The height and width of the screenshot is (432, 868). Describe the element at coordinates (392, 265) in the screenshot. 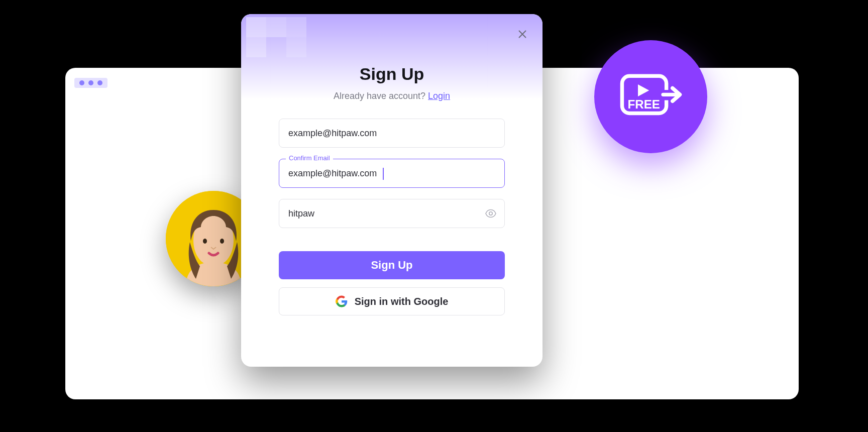

I see `signup-button: Sign Up` at that location.